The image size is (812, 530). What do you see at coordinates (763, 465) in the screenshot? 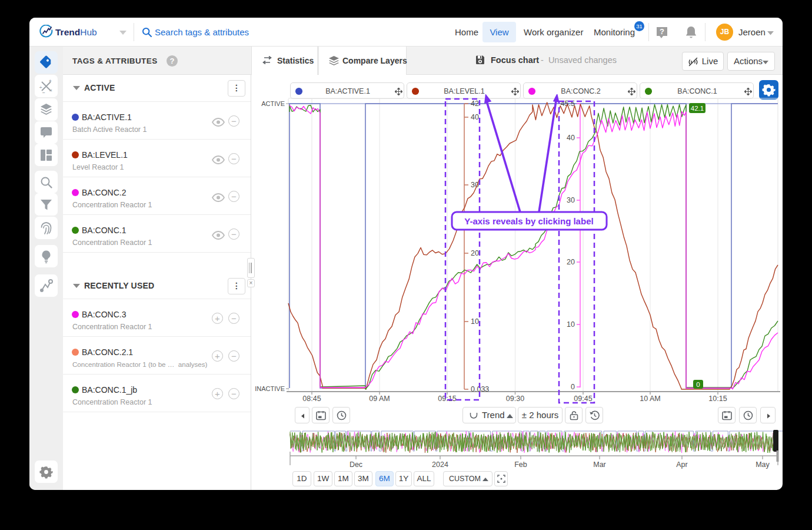
I see `svg-text: May` at bounding box center [763, 465].